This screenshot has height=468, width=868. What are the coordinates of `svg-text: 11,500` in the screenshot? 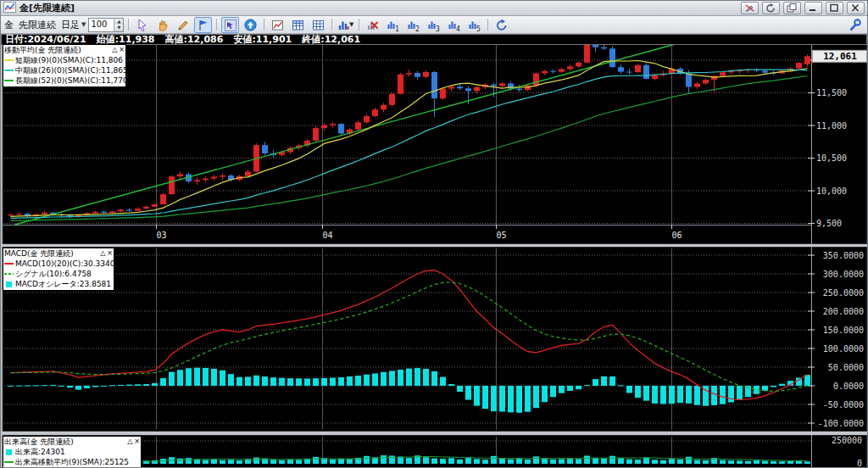 It's located at (832, 93).